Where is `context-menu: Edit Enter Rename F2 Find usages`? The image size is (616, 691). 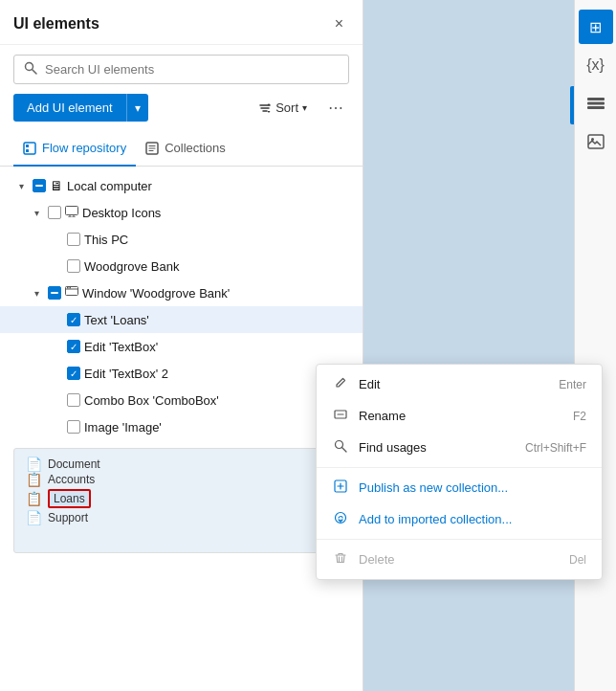 context-menu: Edit Enter Rename F2 Find usages is located at coordinates (459, 472).